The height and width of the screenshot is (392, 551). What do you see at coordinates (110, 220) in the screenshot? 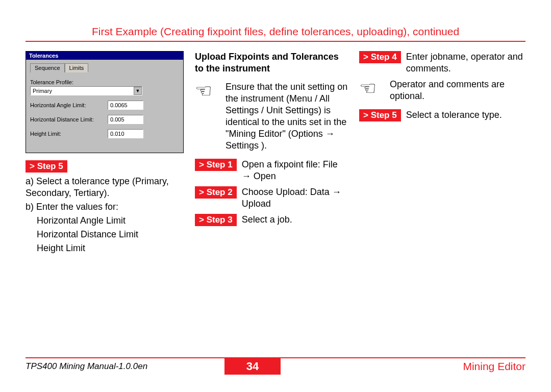
I see `step5b-item1: Horizontal Angle Limit` at bounding box center [110, 220].